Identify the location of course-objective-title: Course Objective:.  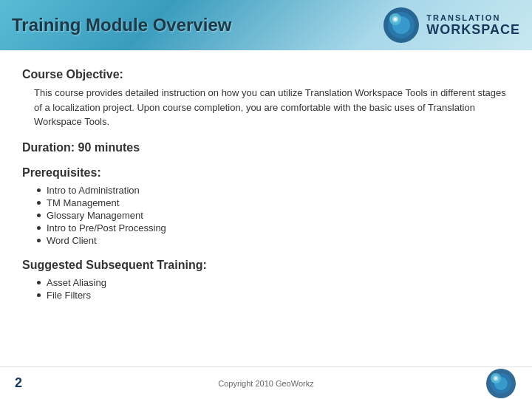
(266, 75).